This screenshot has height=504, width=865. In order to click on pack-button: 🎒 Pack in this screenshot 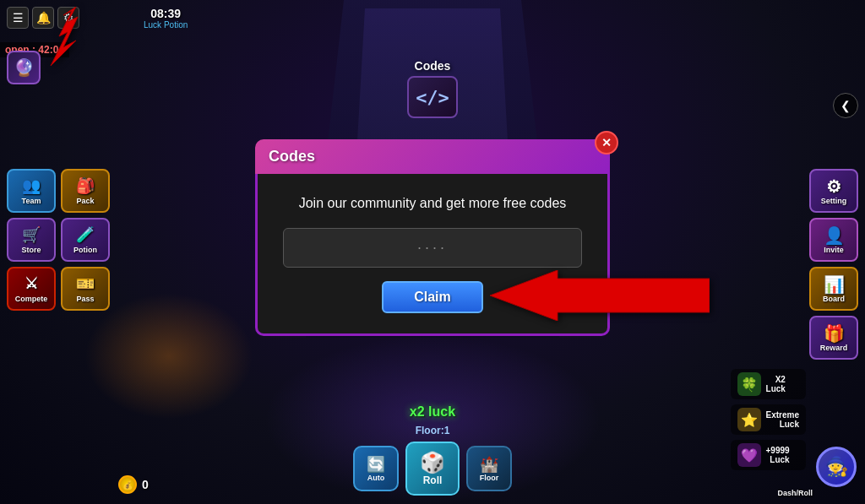, I will do `click(85, 191)`.